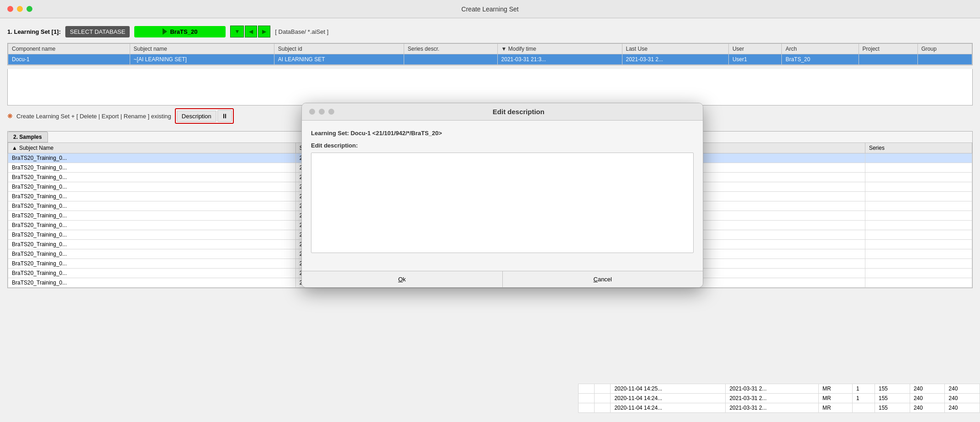 This screenshot has width=980, height=422. I want to click on main-table: Component name Subject name Subject id S…, so click(490, 54).